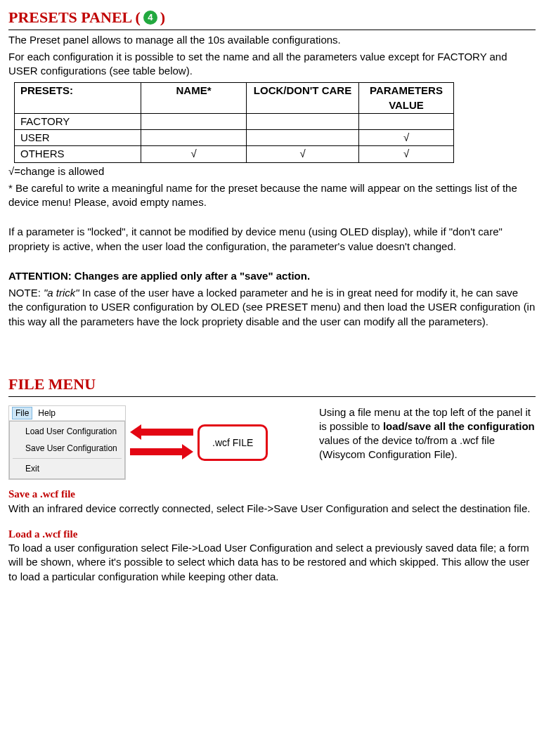 Image resolution: width=544 pixels, height=756 pixels. I want to click on save-wcf-body: With an infrared device correctly connec…, so click(272, 509).